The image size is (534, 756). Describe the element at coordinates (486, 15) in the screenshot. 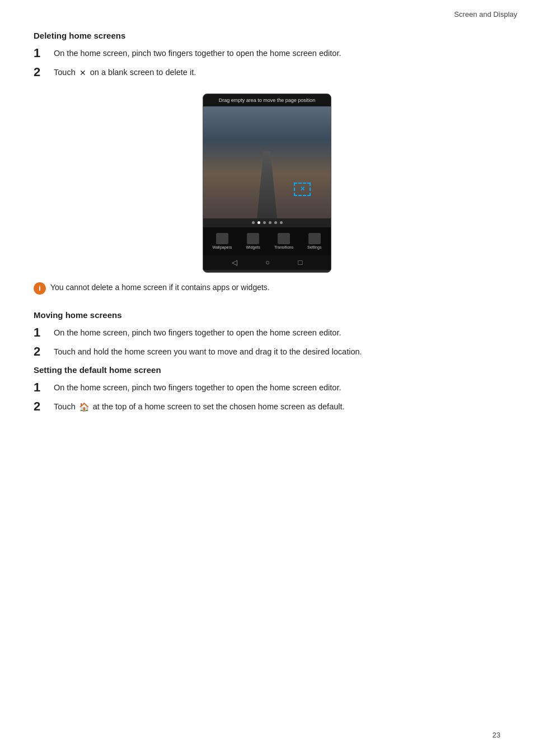

I see `page-header-title: Screen and Display` at that location.